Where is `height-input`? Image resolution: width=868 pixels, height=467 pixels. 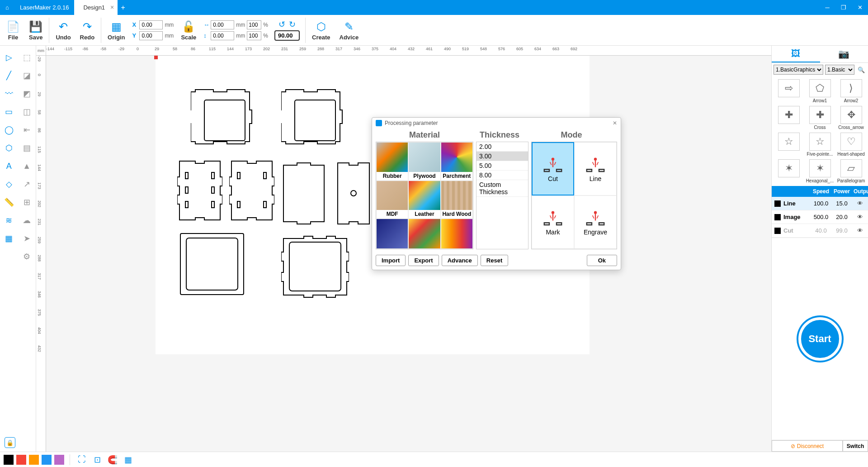
height-input is located at coordinates (222, 36).